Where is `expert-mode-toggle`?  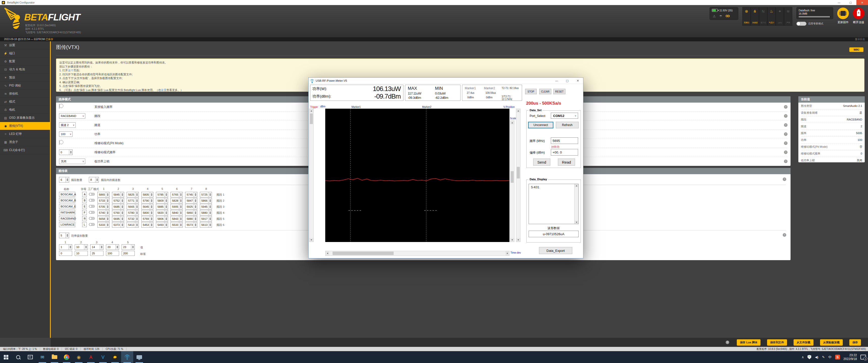
expert-mode-toggle is located at coordinates (801, 24).